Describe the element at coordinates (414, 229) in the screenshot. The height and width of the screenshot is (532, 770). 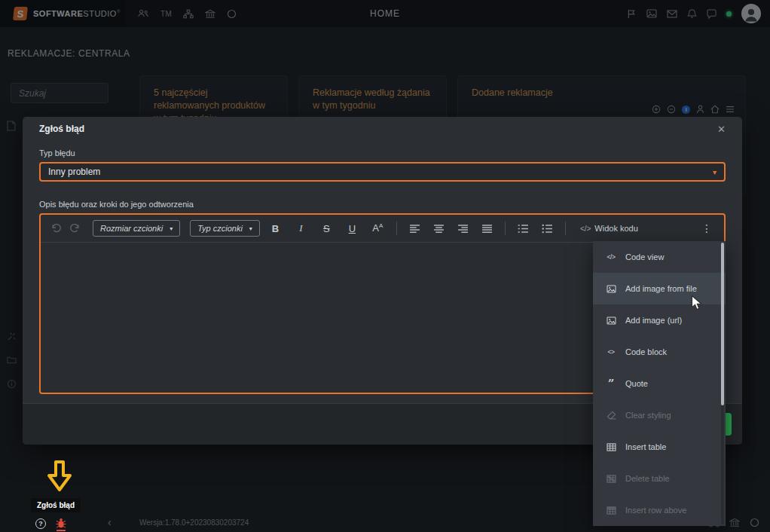
I see `align-left-icon` at that location.